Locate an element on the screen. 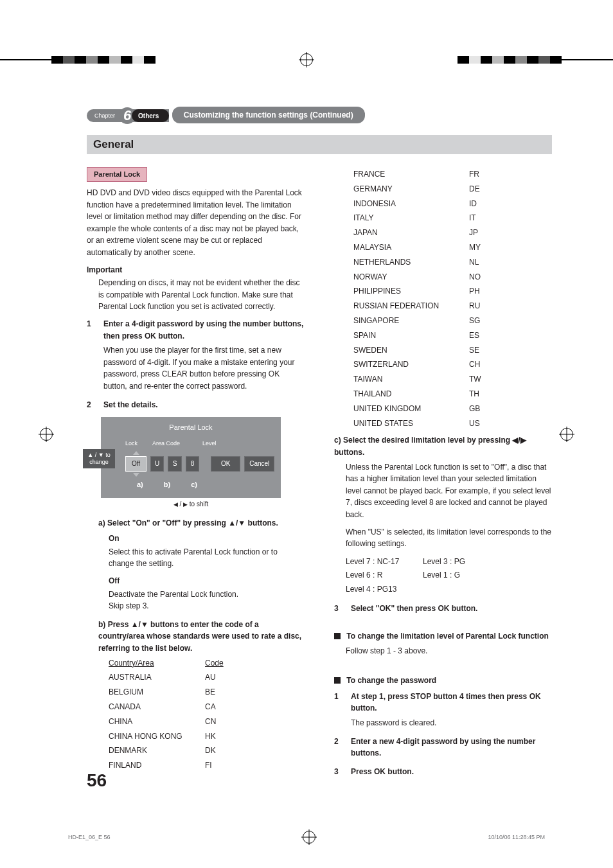  country-cell: BELGIUM is located at coordinates (157, 693).